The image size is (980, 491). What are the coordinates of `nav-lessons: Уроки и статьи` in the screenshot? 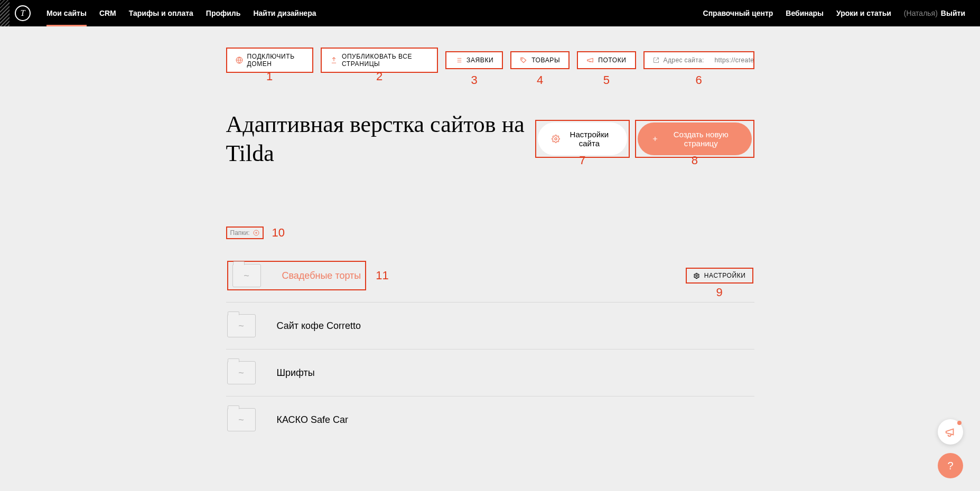 It's located at (864, 13).